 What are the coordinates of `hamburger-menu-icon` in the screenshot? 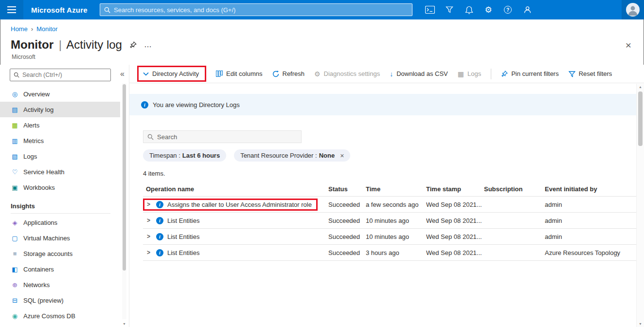 It's located at (12, 10).